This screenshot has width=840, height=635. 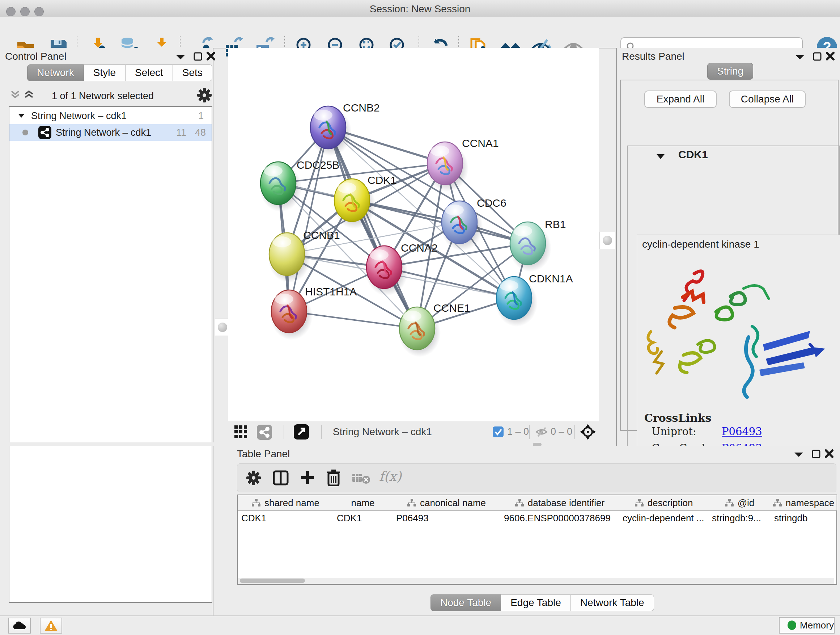 What do you see at coordinates (664, 503) in the screenshot?
I see `column-header-description: description` at bounding box center [664, 503].